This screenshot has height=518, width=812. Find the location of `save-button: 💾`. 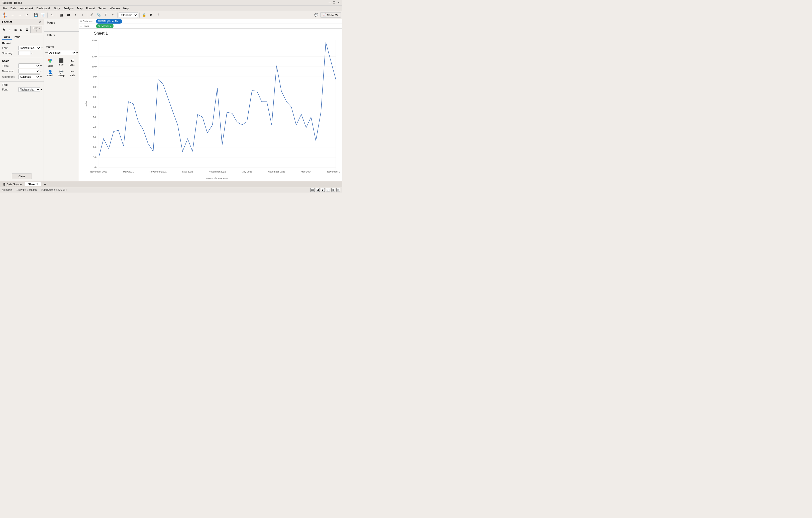

save-button: 💾 is located at coordinates (36, 15).